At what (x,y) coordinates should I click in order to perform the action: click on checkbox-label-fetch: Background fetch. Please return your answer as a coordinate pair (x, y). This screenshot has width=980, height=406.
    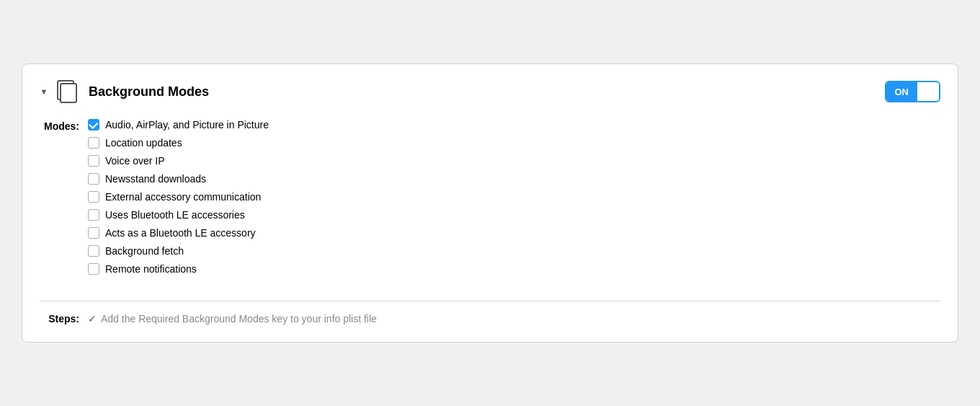
    Looking at the image, I should click on (144, 251).